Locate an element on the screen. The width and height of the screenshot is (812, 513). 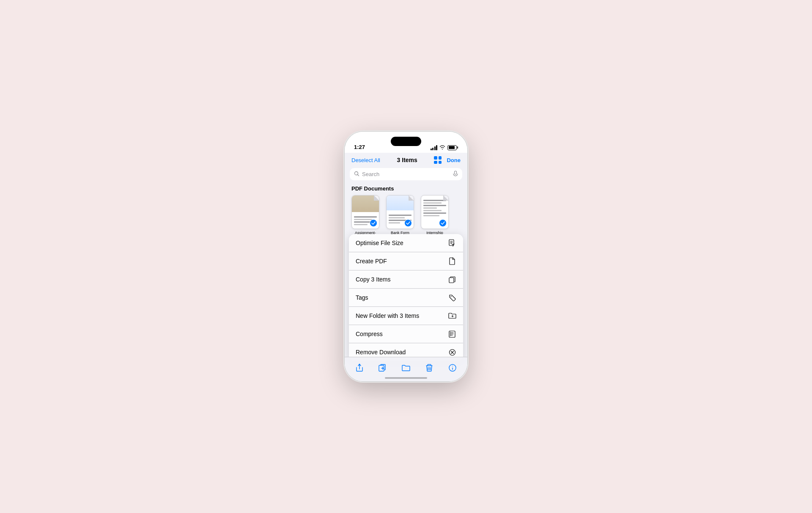
folder-button is located at coordinates (406, 368).